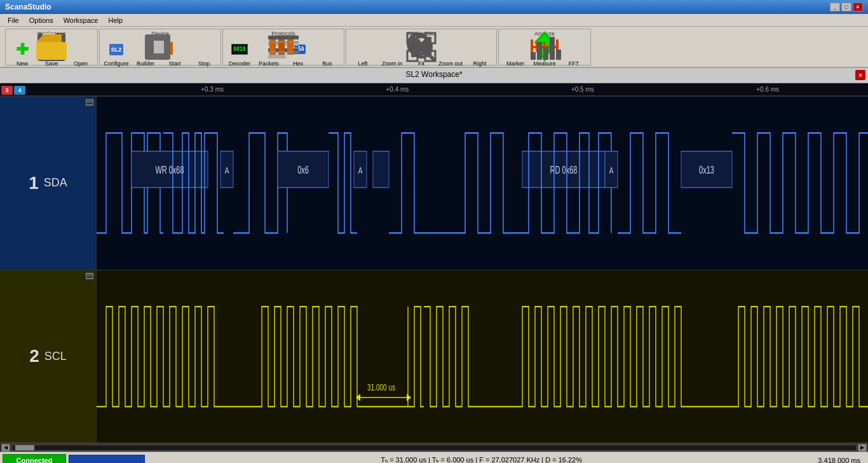 The image size is (868, 463). I want to click on time-ruler: +0.3 ms +0.4 ms +0.5 ms +0.6 ms, so click(482, 90).